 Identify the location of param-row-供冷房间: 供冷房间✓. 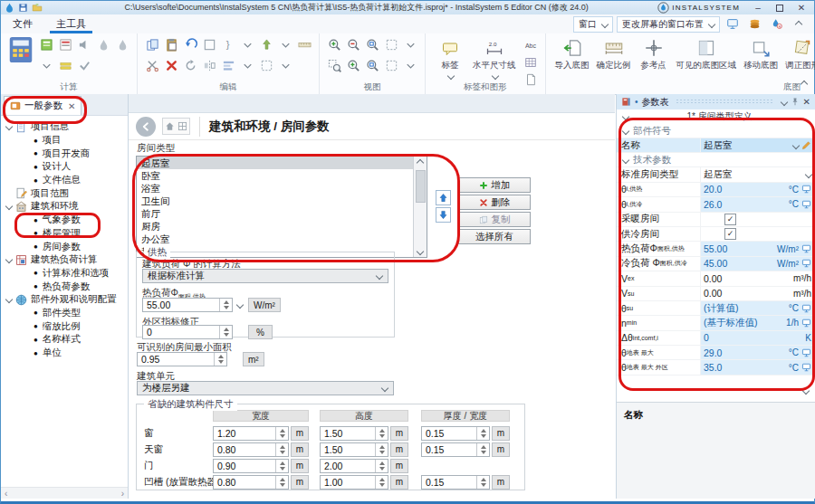
(715, 234).